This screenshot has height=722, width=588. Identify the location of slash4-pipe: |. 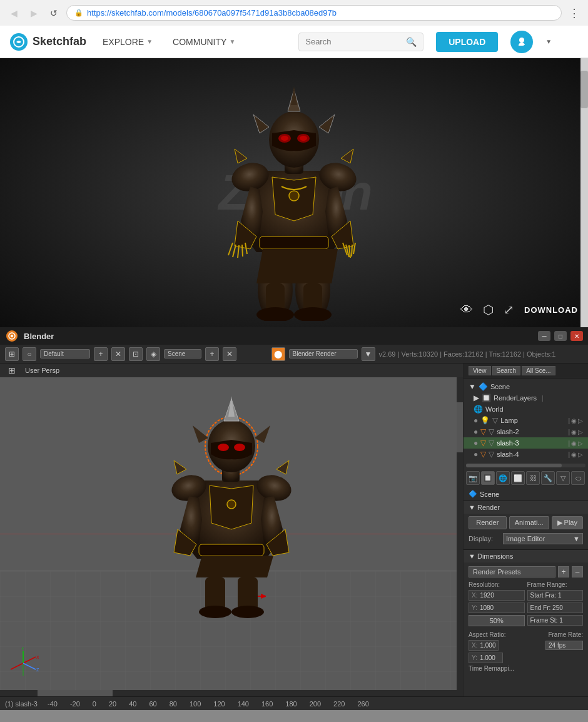
(569, 454).